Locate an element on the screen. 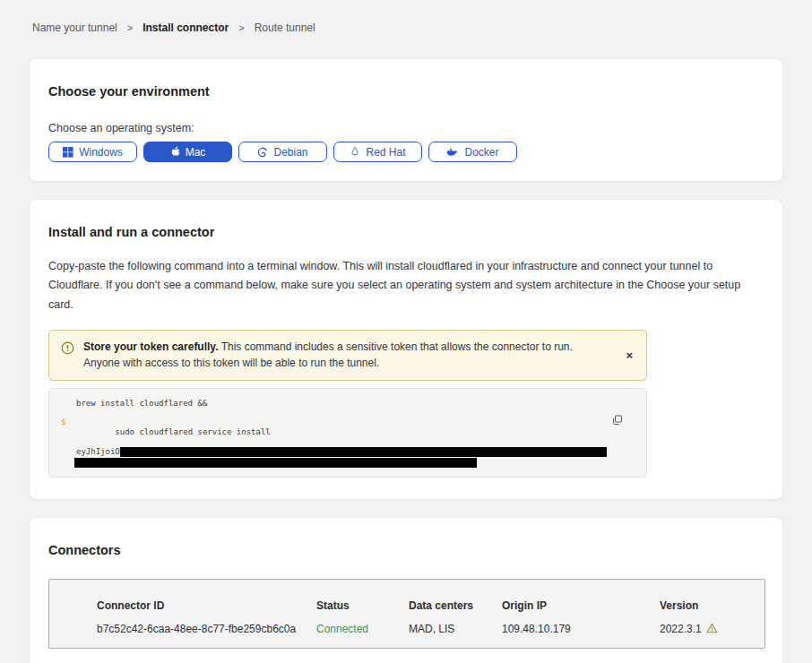 The height and width of the screenshot is (663, 812). breadcrumb-step-install-connector: Install connector is located at coordinates (186, 28).